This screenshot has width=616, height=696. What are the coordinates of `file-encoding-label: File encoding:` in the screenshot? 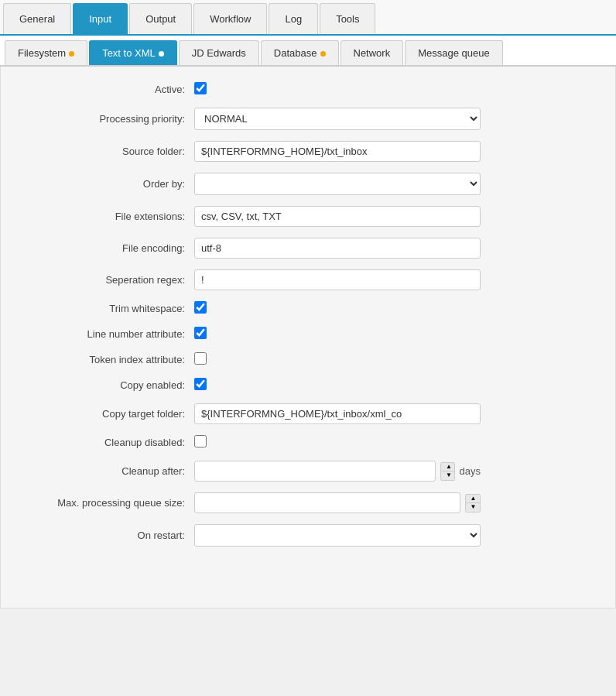 It's located at (109, 248).